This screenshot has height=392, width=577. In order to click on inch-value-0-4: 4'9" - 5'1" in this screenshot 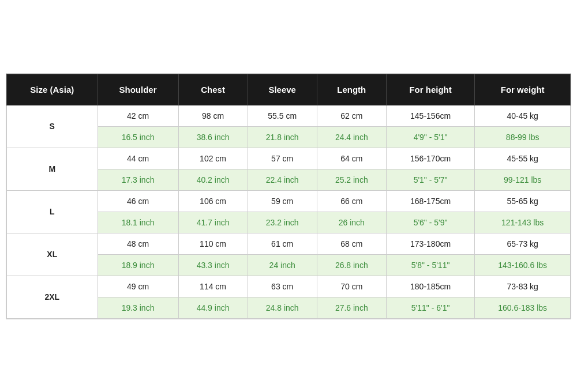, I will do `click(430, 137)`.